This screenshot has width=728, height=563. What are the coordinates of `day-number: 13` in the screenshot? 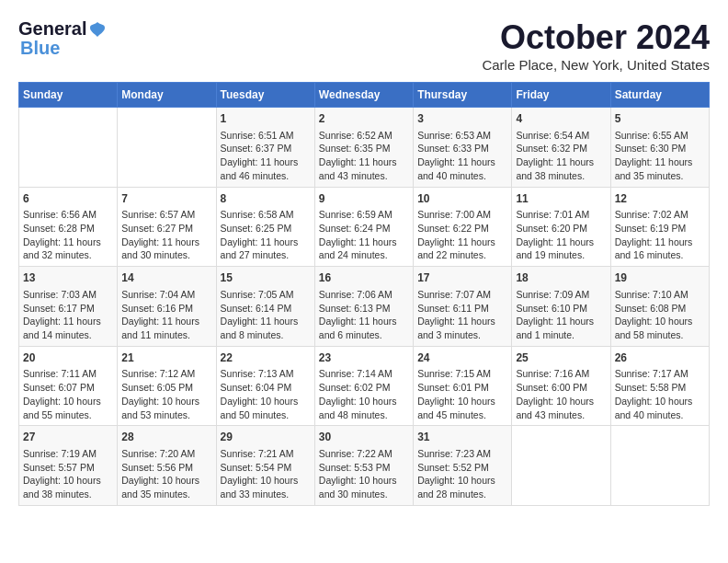 It's located at (68, 278).